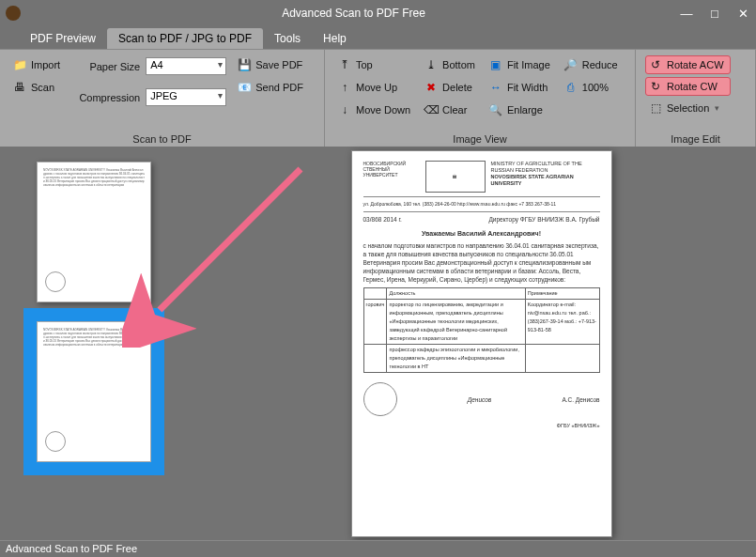  Describe the element at coordinates (20, 87) in the screenshot. I see `scanner-icon: 🖶` at that location.